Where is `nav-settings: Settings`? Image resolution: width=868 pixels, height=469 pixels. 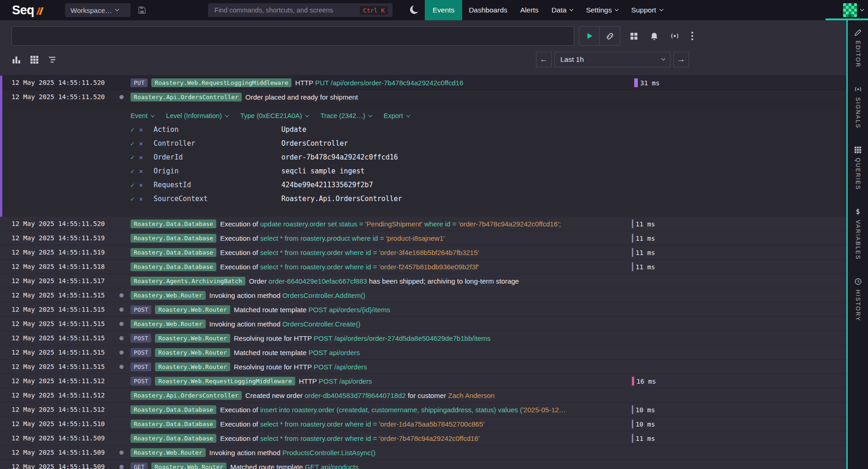
nav-settings: Settings is located at coordinates (602, 10).